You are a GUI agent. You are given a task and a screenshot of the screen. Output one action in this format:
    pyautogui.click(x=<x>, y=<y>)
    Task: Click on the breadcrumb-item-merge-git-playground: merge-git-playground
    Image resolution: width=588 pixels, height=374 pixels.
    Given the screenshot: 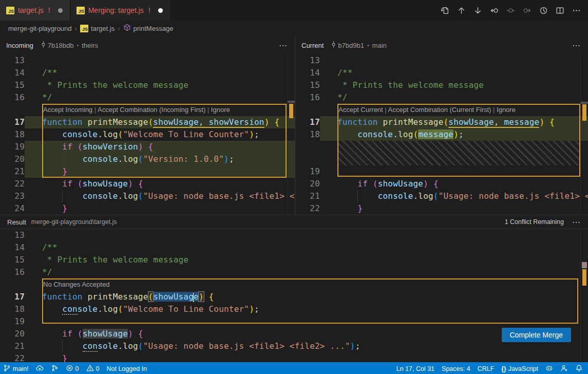 What is the action you would take?
    pyautogui.click(x=40, y=29)
    